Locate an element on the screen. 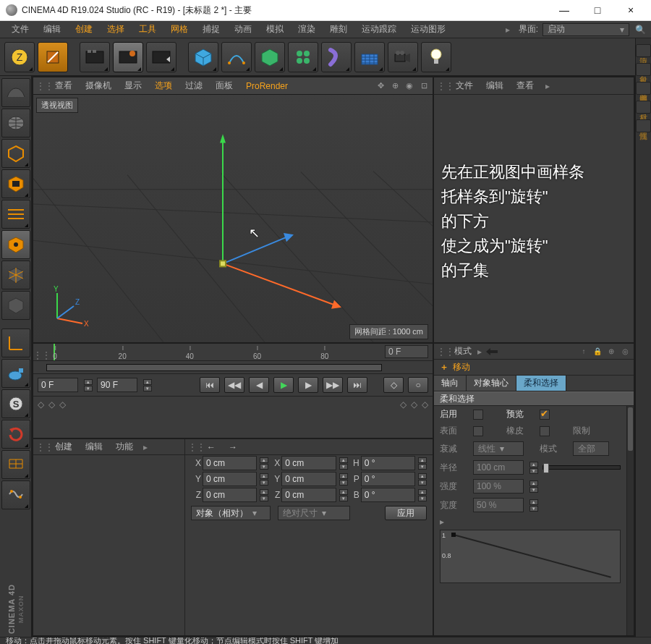 The image size is (651, 644). snap-button is located at coordinates (16, 465).